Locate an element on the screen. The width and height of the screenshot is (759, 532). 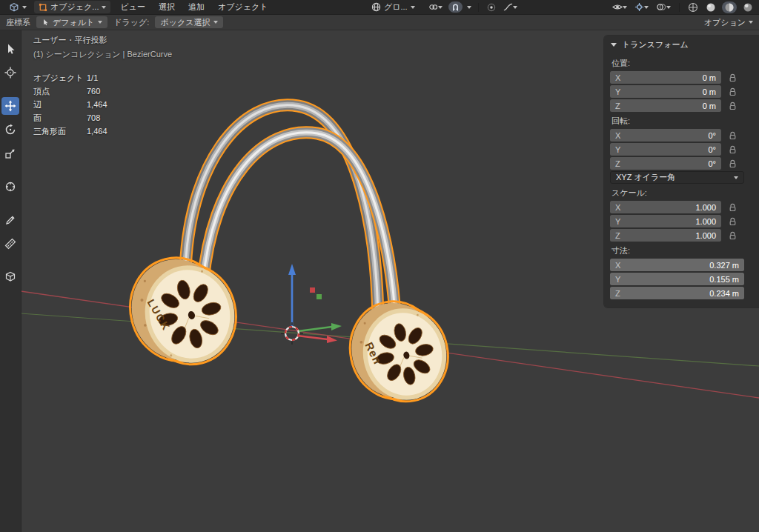
scale-z-field: Z 1.000 is located at coordinates (666, 236).